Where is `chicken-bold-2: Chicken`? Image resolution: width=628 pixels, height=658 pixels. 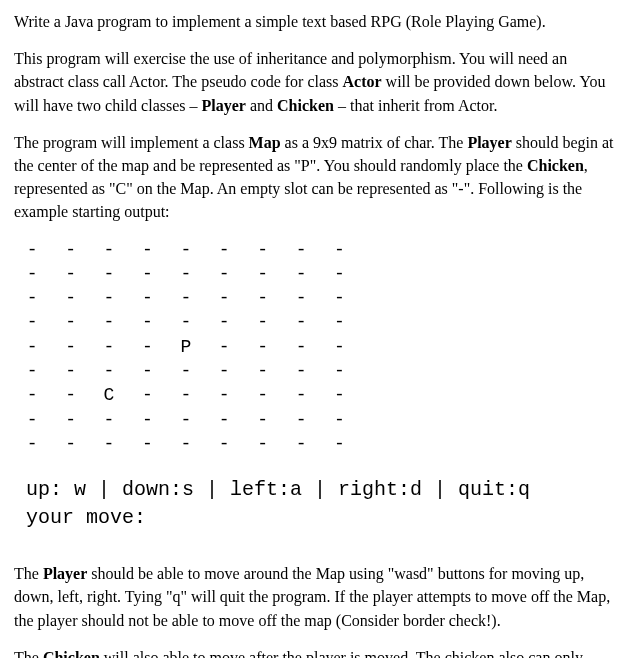
chicken-bold-2: Chicken is located at coordinates (556, 166).